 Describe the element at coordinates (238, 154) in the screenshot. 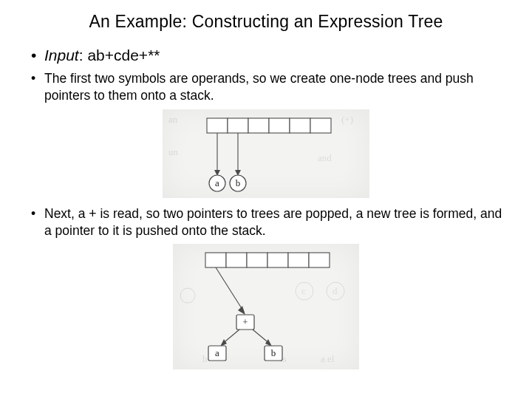

I see `pointer-b` at that location.